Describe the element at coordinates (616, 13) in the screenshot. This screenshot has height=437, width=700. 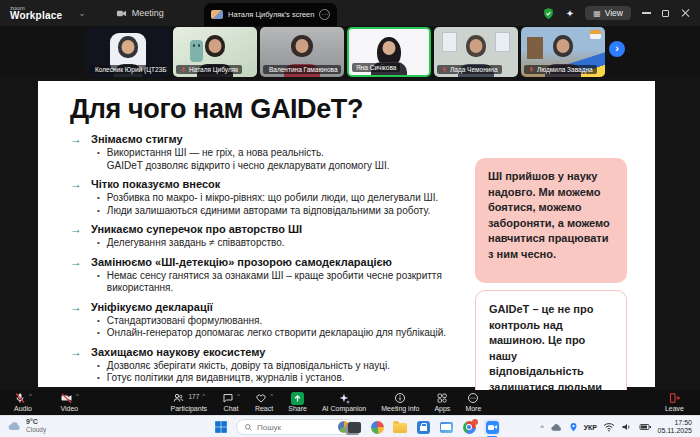
I see `titlebar-right-controls: ✦ ▦ View` at that location.